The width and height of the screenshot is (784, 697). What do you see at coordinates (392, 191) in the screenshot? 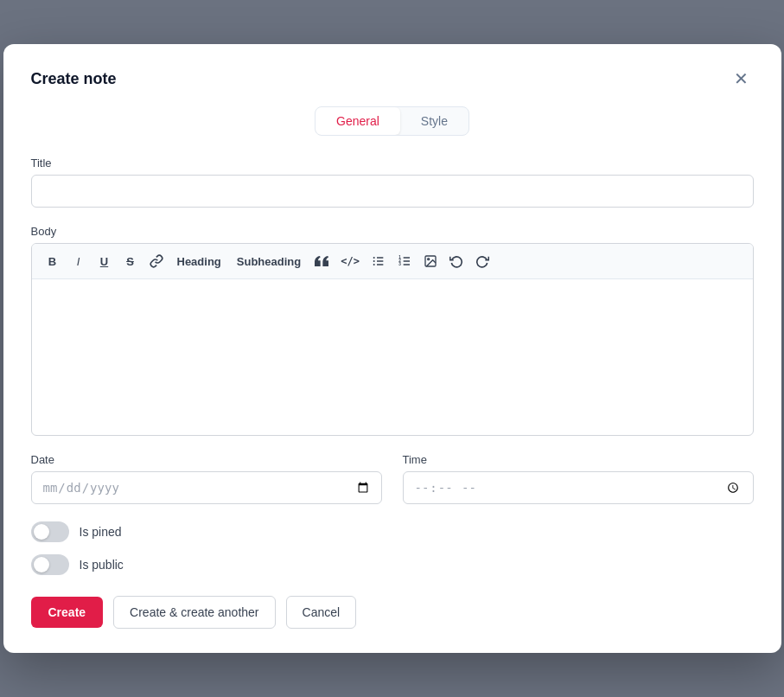
I see `title-input` at bounding box center [392, 191].